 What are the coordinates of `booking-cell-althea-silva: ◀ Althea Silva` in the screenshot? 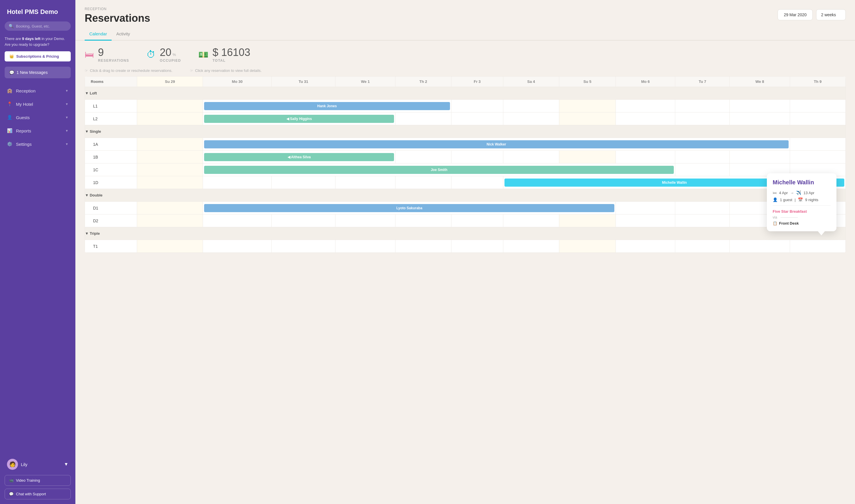 It's located at (299, 157).